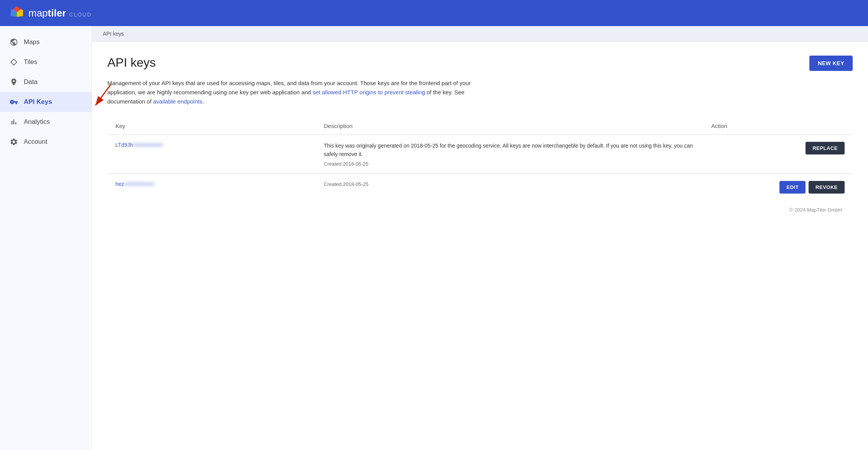 The image size is (868, 450). Describe the element at coordinates (480, 34) in the screenshot. I see `breadcrumb: API keys` at that location.